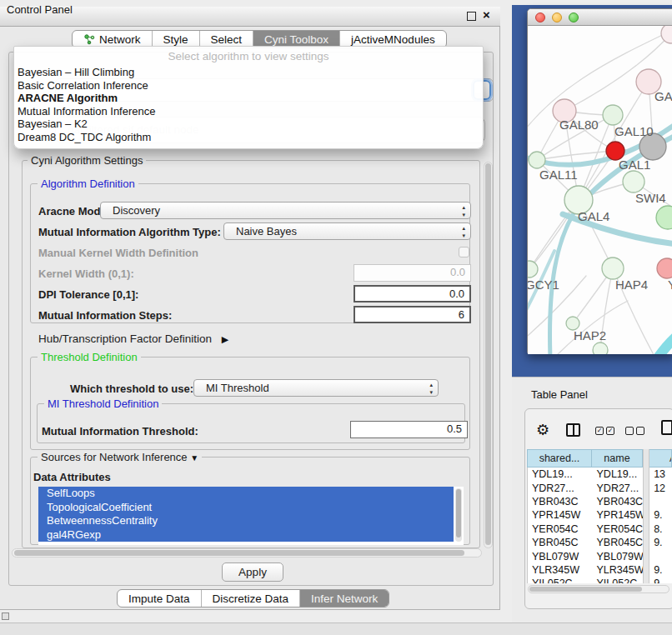  Describe the element at coordinates (133, 338) in the screenshot. I see `hub-tf-definition-toggle: Hub/Transcription Factor Definition ▶` at that location.